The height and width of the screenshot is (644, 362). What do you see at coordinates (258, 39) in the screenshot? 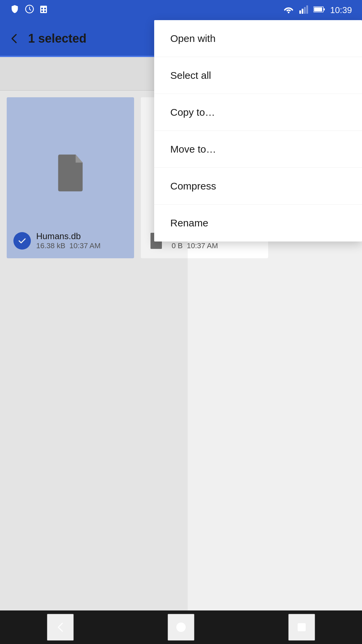
I see `menu-item-open-with: Open with` at bounding box center [258, 39].